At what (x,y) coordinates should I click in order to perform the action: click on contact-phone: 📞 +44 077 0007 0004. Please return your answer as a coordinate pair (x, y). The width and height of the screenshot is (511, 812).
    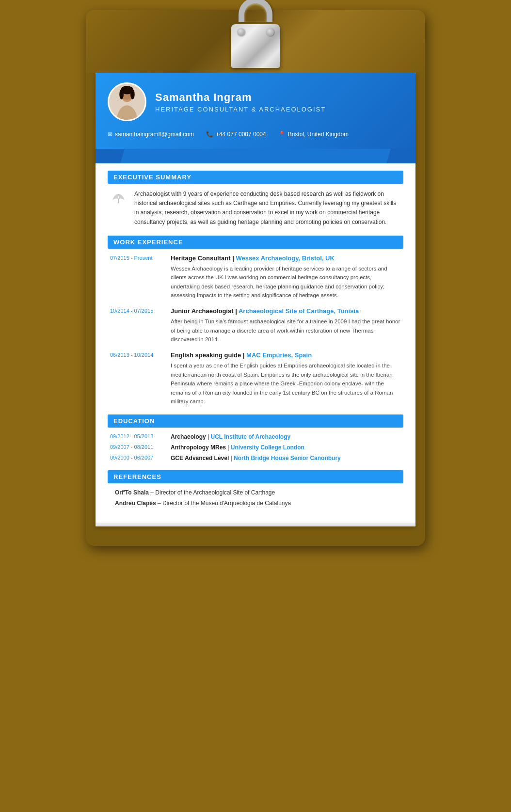
    Looking at the image, I should click on (236, 134).